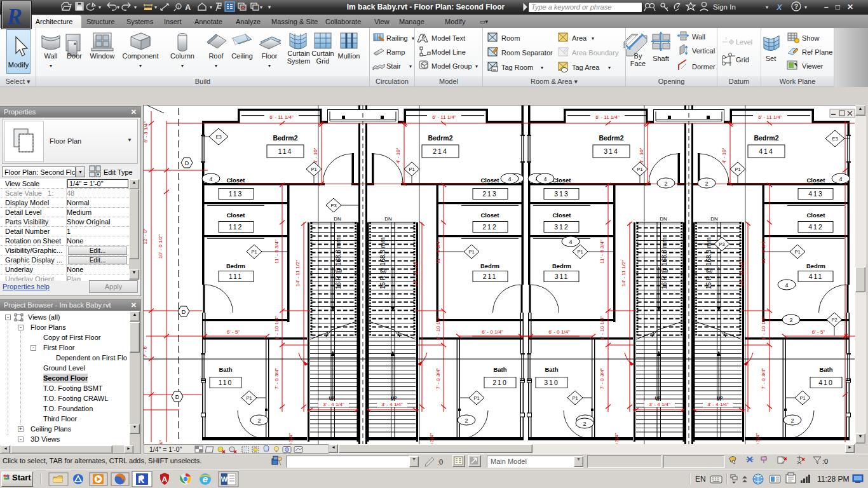 The image size is (868, 488). What do you see at coordinates (527, 53) in the screenshot?
I see `svg-text: Room Separator` at bounding box center [527, 53].